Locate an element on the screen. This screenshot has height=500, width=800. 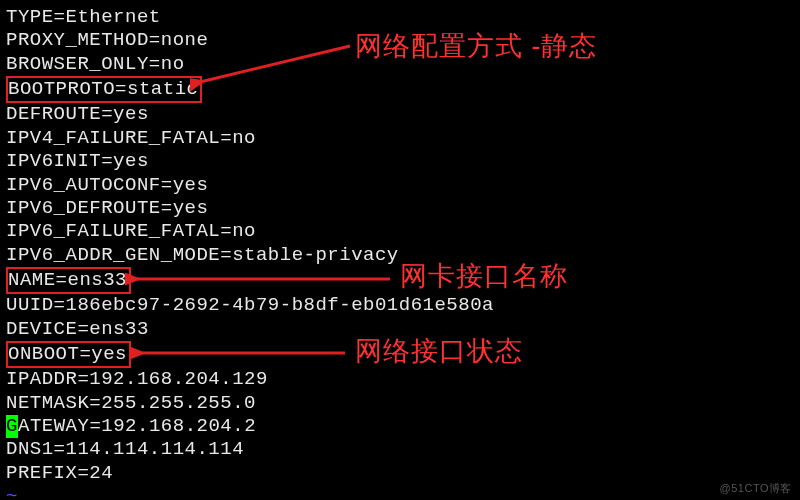
cursor-block: G is located at coordinates (12, 426).